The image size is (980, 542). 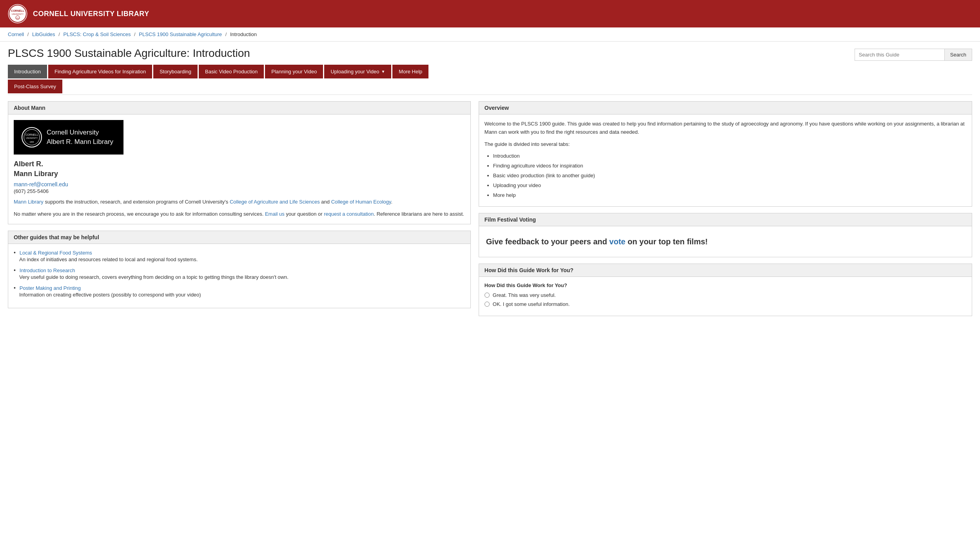 What do you see at coordinates (524, 295) in the screenshot?
I see `survey-label-great: Great. This was very useful.` at bounding box center [524, 295].